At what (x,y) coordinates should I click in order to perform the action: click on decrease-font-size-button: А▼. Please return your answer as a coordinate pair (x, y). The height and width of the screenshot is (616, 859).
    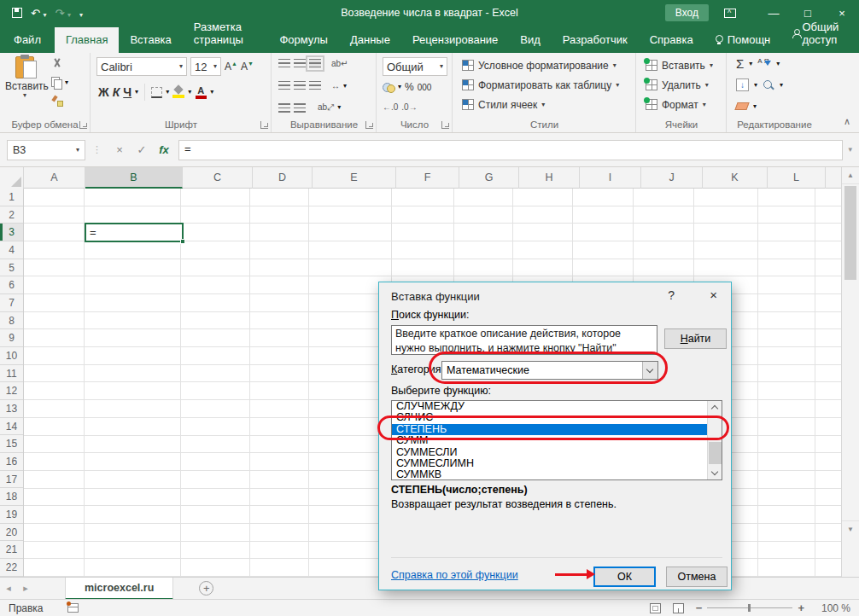
    Looking at the image, I should click on (248, 67).